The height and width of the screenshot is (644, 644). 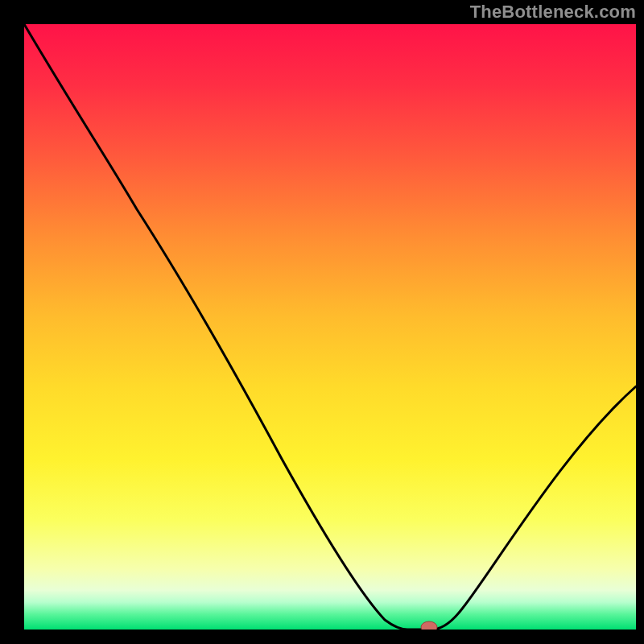 What do you see at coordinates (553, 12) in the screenshot?
I see `watermark-text: TheBottleneck.com` at bounding box center [553, 12].